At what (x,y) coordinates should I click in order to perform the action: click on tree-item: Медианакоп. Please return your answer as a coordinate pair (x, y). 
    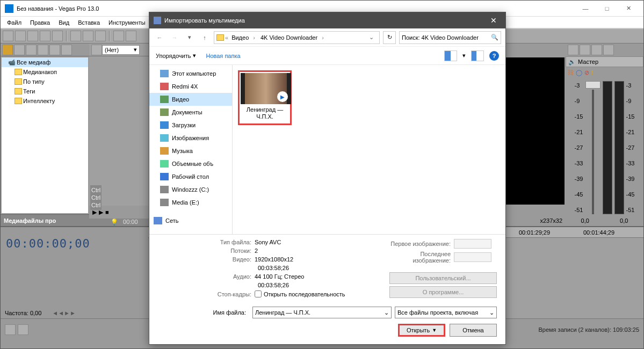
    Looking at the image, I should click on (45, 72).